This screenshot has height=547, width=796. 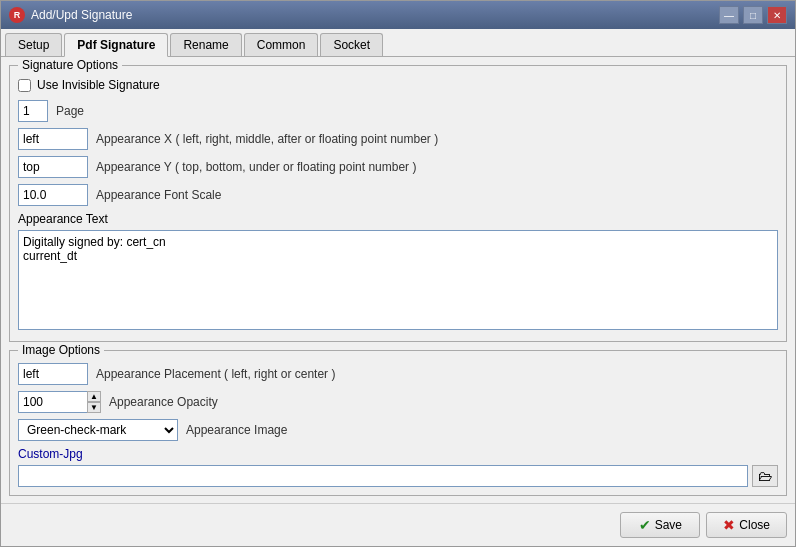 What do you see at coordinates (236, 430) in the screenshot?
I see `appearance-image-desc: Appearance Image` at bounding box center [236, 430].